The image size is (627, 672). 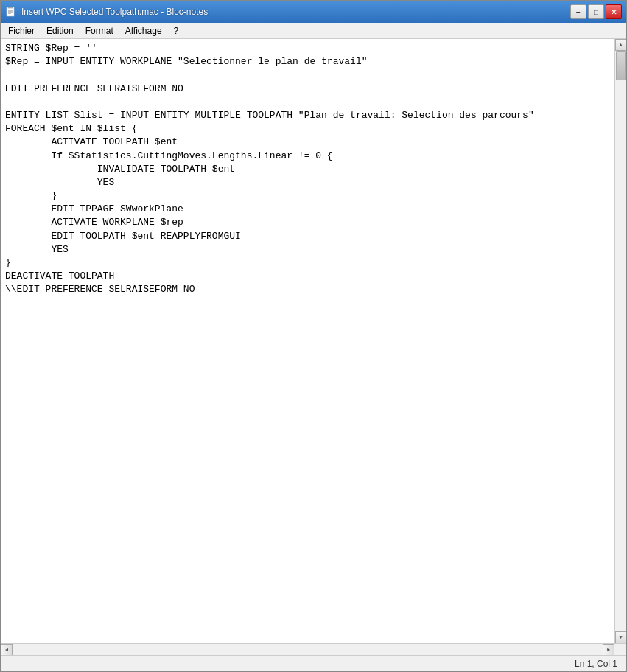 I want to click on menu-affichage: Affichage, so click(x=144, y=31).